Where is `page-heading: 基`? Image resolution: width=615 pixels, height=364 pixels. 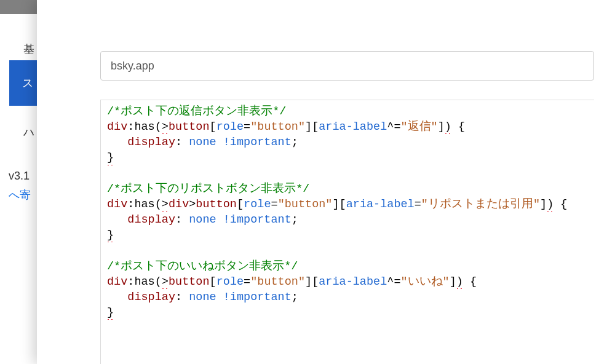 page-heading: 基 is located at coordinates (29, 49).